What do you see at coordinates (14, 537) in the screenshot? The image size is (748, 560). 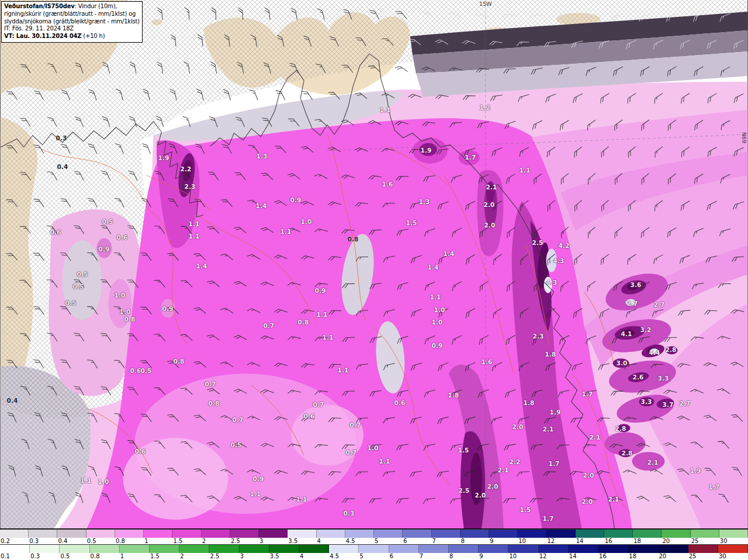 I see `scale-cell-snow-0.2: 0.2` at bounding box center [14, 537].